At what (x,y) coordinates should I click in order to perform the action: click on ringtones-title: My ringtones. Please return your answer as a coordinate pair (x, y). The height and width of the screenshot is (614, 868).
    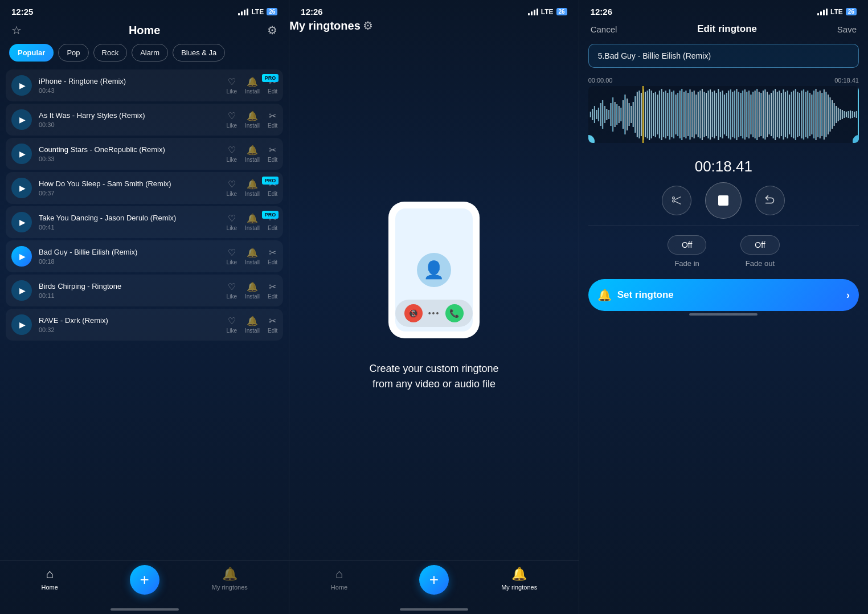
    Looking at the image, I should click on (325, 26).